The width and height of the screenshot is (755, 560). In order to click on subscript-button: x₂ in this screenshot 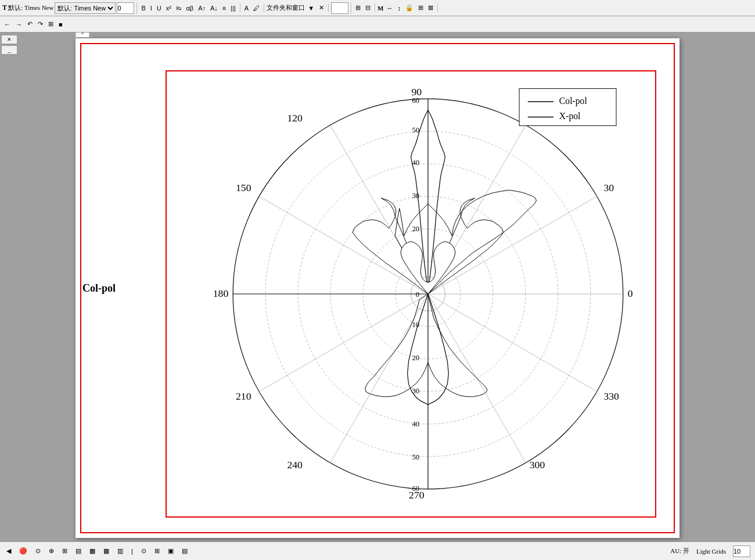, I will do `click(179, 8)`.